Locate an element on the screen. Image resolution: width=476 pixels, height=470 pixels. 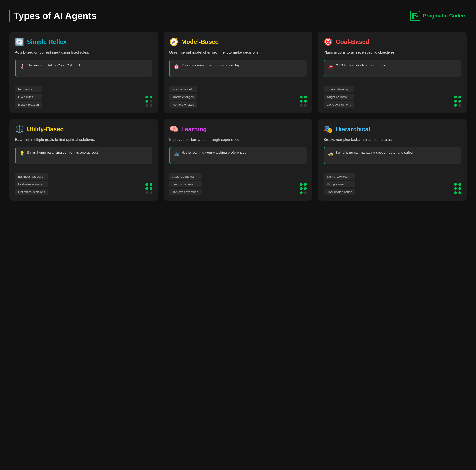
card-example: 🚕 Self-driving car managing speed, route… is located at coordinates (392, 156).